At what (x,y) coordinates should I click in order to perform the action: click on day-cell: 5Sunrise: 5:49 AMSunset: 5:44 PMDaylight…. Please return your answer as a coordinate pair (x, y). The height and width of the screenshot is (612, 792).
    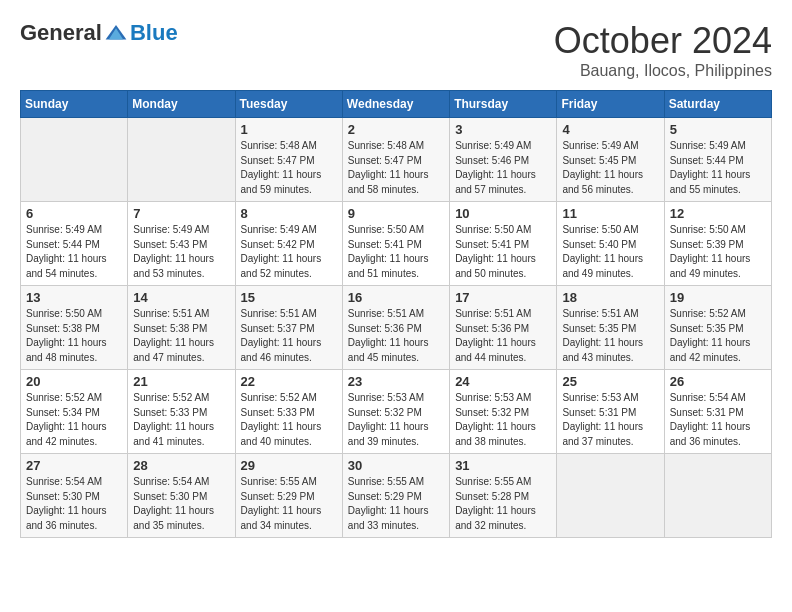
    Looking at the image, I should click on (718, 160).